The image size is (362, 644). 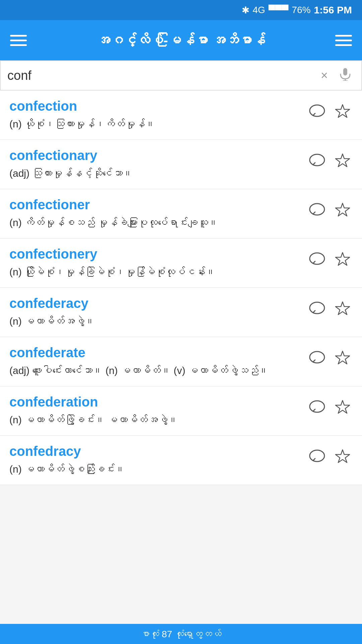 I want to click on entry-word-1: confectionary, so click(x=158, y=156).